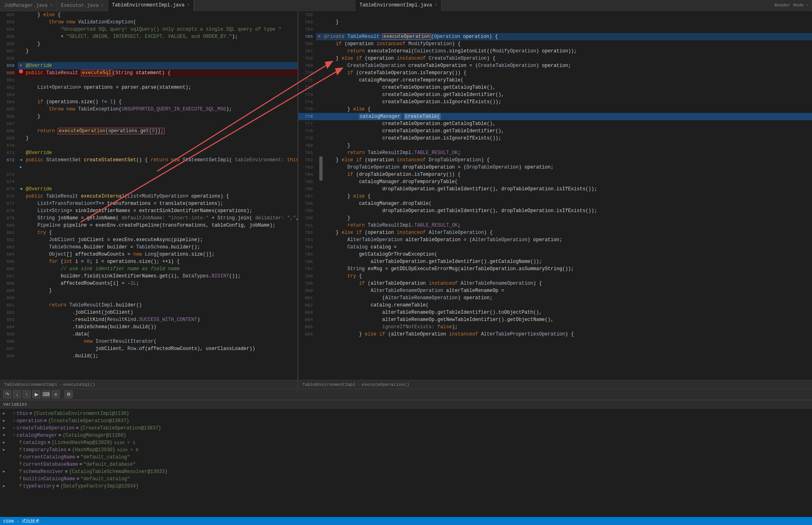 The height and width of the screenshot is (525, 812). What do you see at coordinates (14, 421) in the screenshot?
I see `operation-type-icon: ○` at bounding box center [14, 421].